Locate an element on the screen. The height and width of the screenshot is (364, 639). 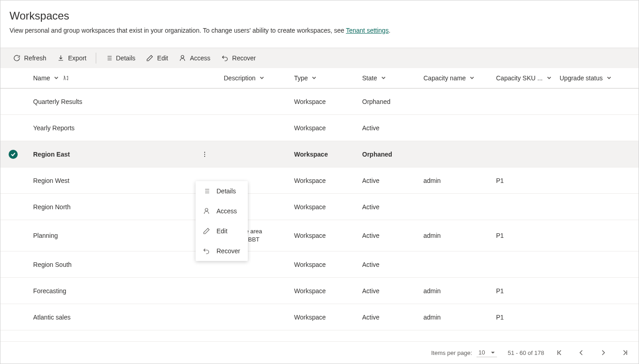
column-capacity-sku: Capacity SKU ... is located at coordinates (528, 78).